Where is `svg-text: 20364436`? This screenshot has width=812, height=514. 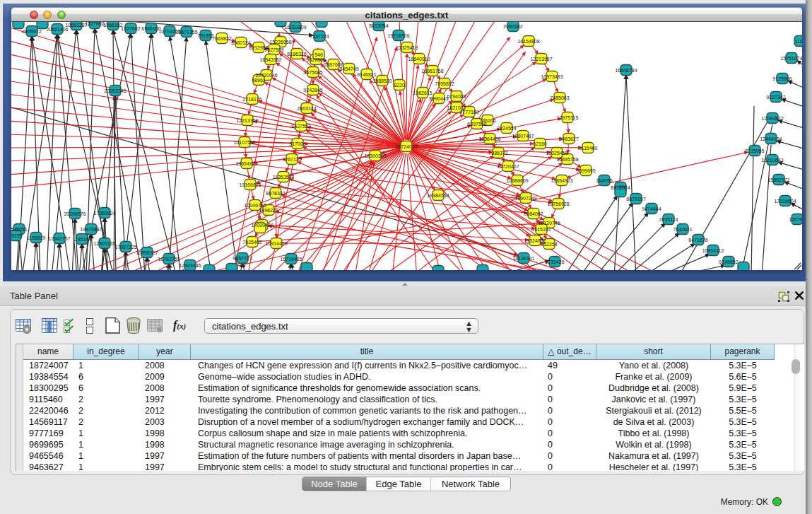
svg-text: 20364436 is located at coordinates (489, 139).